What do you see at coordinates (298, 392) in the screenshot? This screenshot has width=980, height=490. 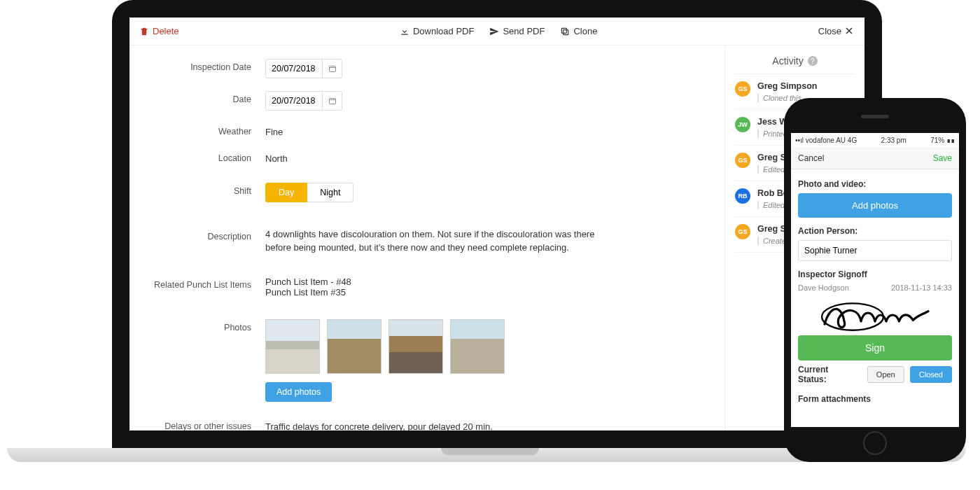 I see `add-photos-button: Add photos` at bounding box center [298, 392].